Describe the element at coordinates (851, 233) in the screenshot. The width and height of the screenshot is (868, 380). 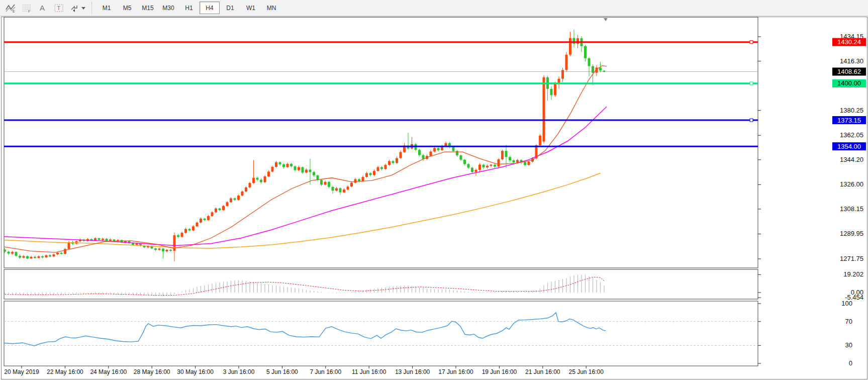
I see `price-tick-label: 1289.95` at that location.